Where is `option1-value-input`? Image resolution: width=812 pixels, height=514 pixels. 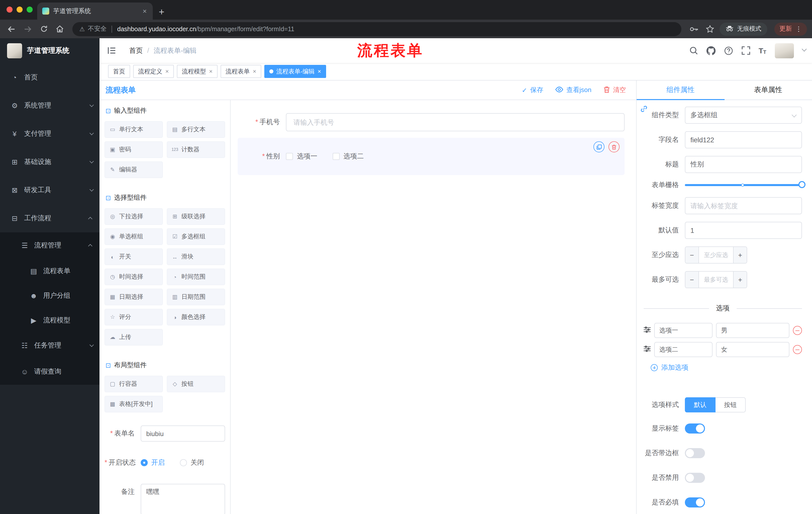 option1-value-input is located at coordinates (753, 330).